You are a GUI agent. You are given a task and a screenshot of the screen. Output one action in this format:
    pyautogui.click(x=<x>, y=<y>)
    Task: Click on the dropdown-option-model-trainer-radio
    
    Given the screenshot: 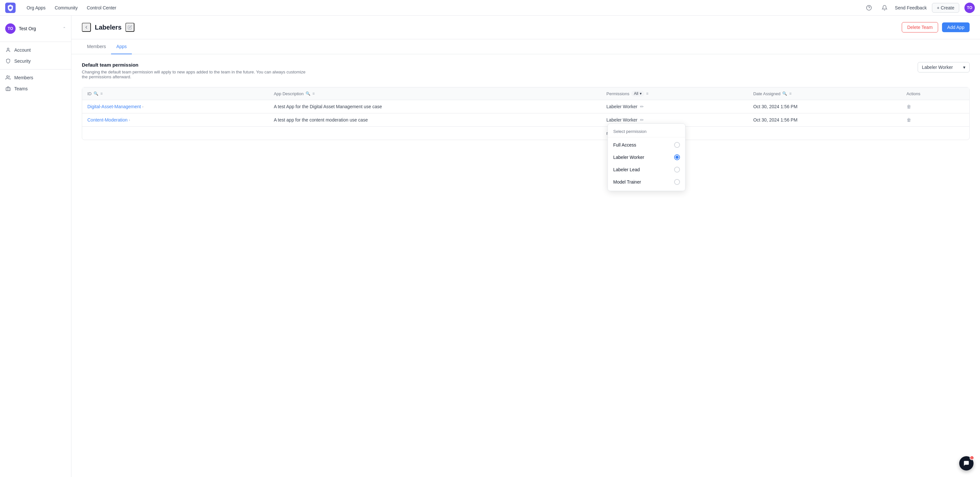 What is the action you would take?
    pyautogui.click(x=677, y=182)
    